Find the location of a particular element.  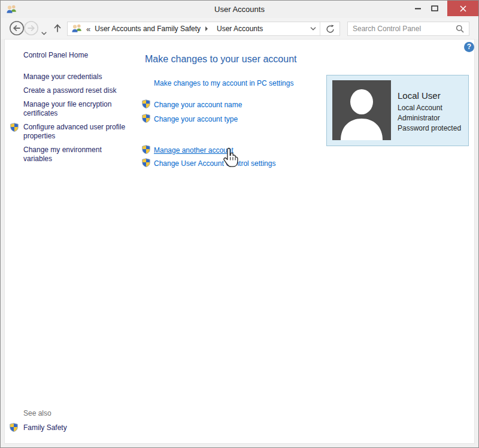

account-role: Administrator is located at coordinates (429, 119).